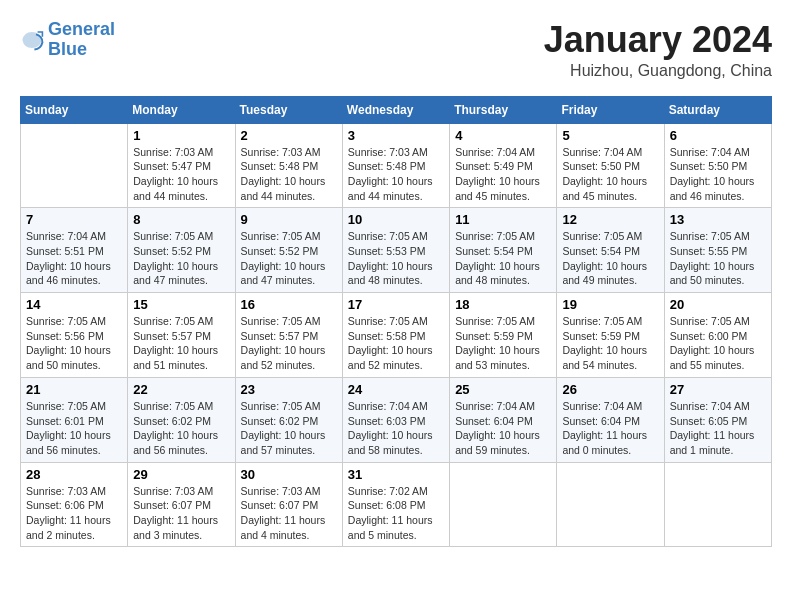 The image size is (792, 612). Describe the element at coordinates (610, 250) in the screenshot. I see `calendar-cell: 12Sunrise: 7:05 AM Sunset: 5:54 PM Dayli…` at that location.